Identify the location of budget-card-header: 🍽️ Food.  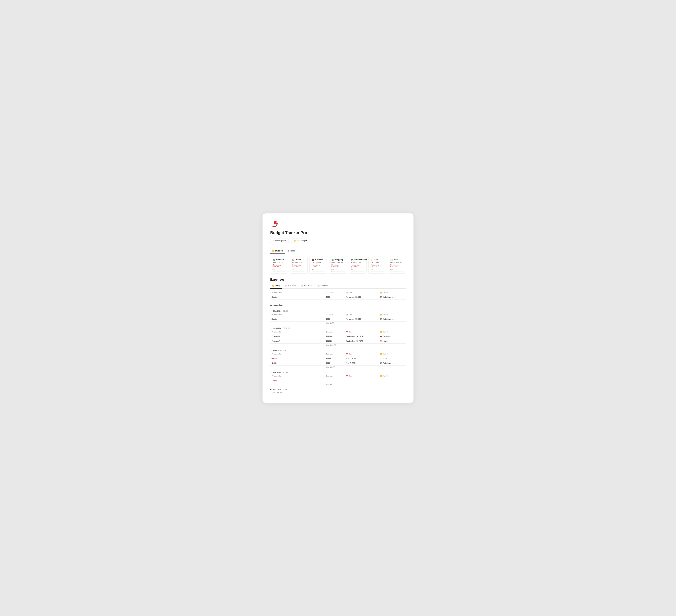
(397, 260).